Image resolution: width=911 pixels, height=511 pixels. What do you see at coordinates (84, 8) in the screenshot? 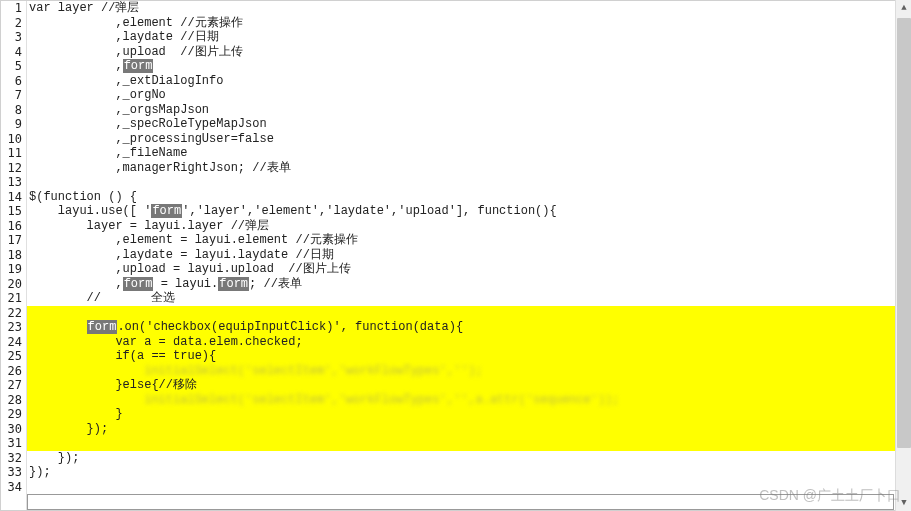
I see `code-text: var layer //弹层` at bounding box center [84, 8].